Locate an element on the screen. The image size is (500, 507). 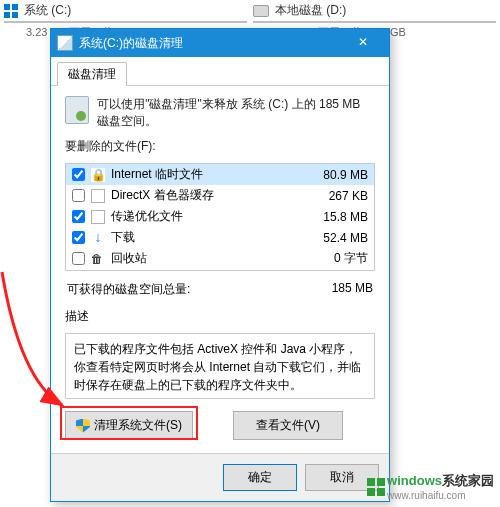
drive-label: 本地磁盘 (D:) is located at coordinates (310, 10).